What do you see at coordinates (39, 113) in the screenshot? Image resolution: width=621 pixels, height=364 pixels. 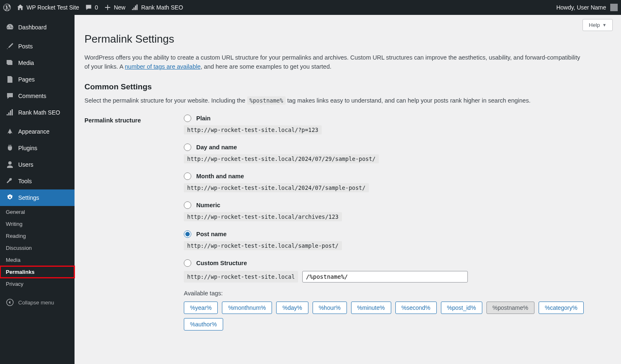 I see `sidebar-label: Rank Math SEO` at bounding box center [39, 113].